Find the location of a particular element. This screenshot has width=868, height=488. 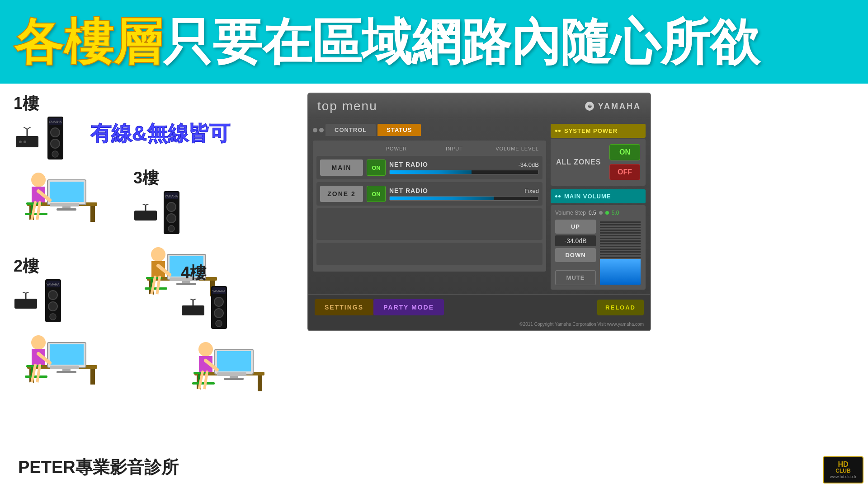

volume-step-value: 0.5 is located at coordinates (592, 213).